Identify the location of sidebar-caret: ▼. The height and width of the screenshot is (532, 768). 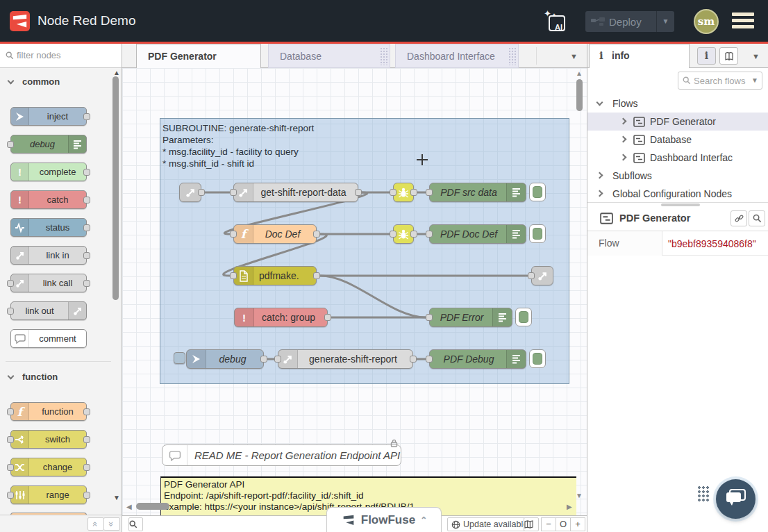
(756, 56).